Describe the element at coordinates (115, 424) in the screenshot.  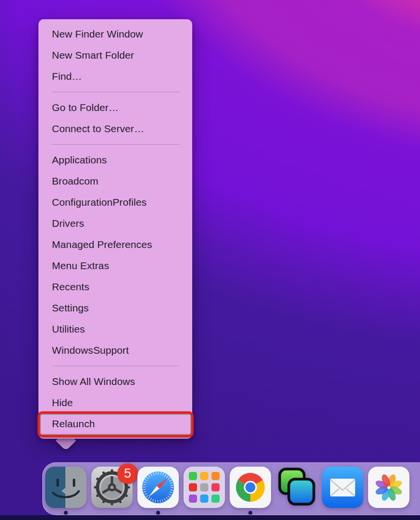
I see `menu-item-relaunch: Relaunch` at that location.